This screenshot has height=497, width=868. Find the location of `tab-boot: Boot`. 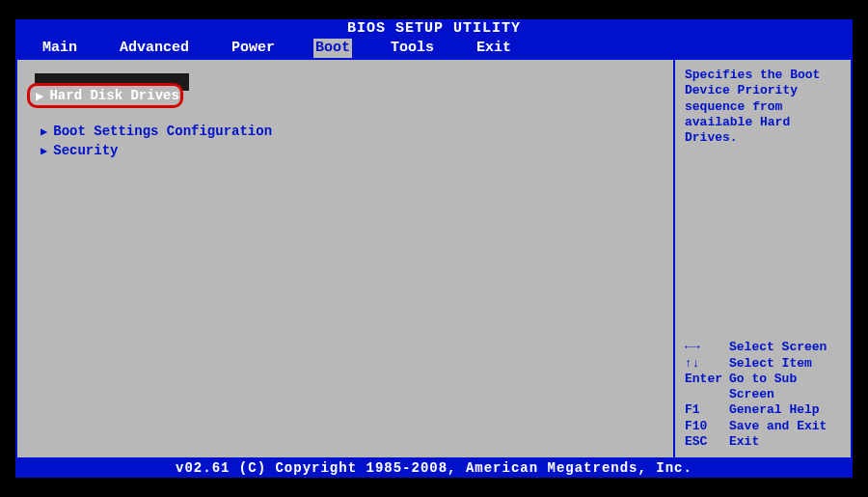

tab-boot: Boot is located at coordinates (333, 48).